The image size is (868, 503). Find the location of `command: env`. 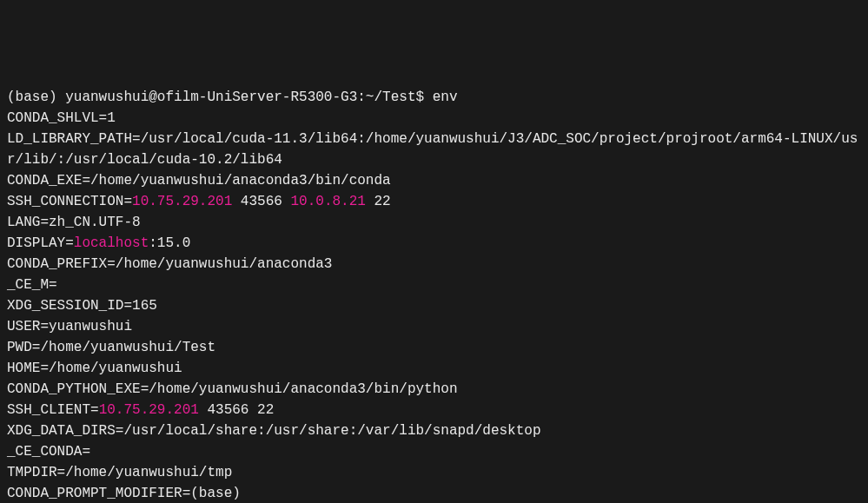

command: env is located at coordinates (445, 97).